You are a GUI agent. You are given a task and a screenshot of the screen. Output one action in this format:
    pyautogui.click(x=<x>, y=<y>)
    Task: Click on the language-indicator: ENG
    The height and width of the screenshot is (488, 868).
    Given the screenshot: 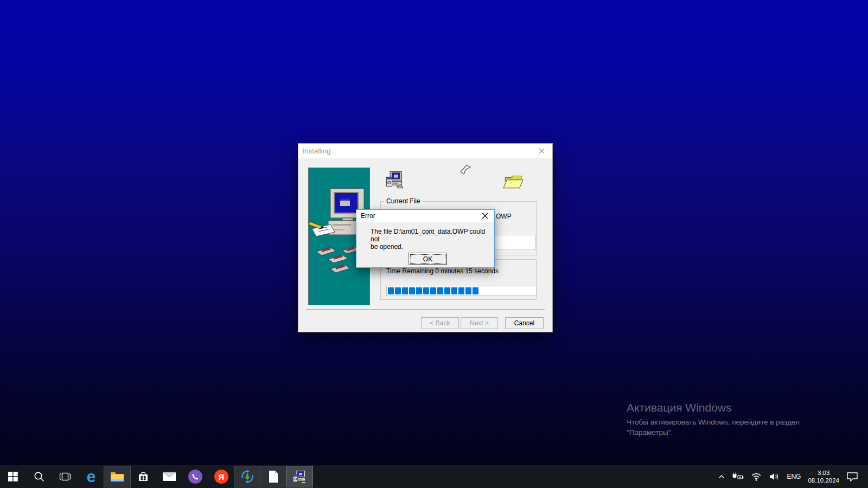 What is the action you would take?
    pyautogui.click(x=794, y=477)
    